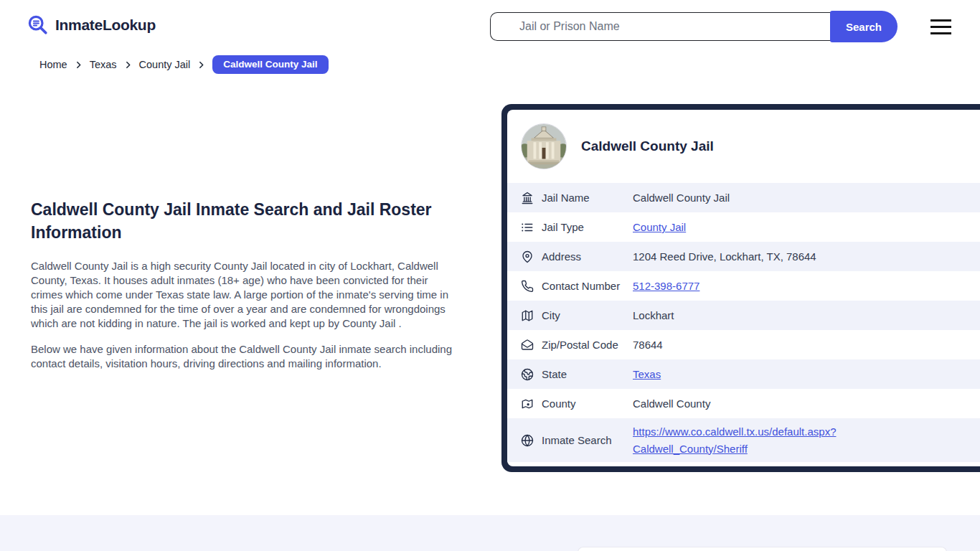 This screenshot has width=980, height=551. Describe the element at coordinates (38, 25) in the screenshot. I see `magnifier-logo-icon` at that location.